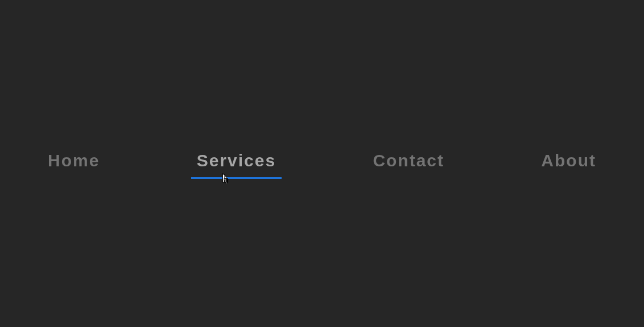 The height and width of the screenshot is (327, 644). What do you see at coordinates (74, 164) in the screenshot?
I see `nav-item-home: Home` at bounding box center [74, 164].